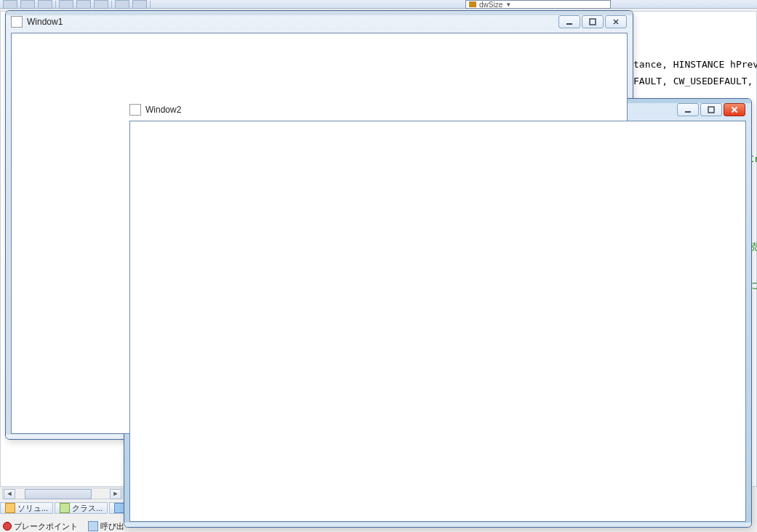 The image size is (757, 532). Describe the element at coordinates (7, 526) in the screenshot. I see `breakpoint-icon` at that location.